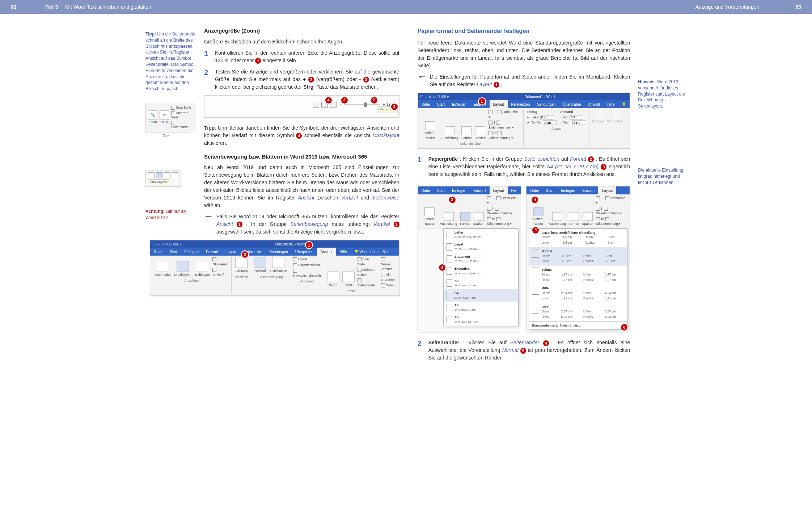  What do you see at coordinates (164, 115) in the screenshot?
I see `page-icon: ▭` at bounding box center [164, 115].